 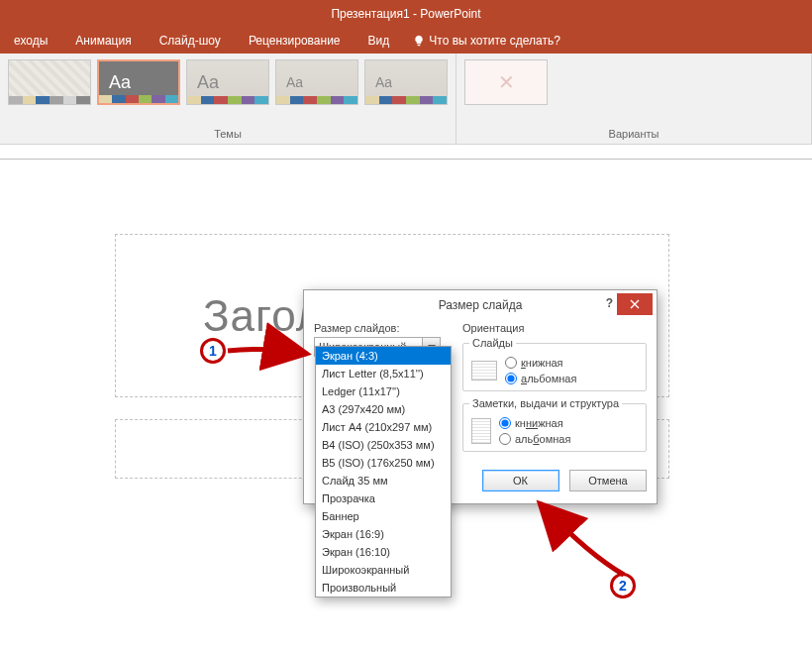 What do you see at coordinates (383, 445) in the screenshot?
I see `dropdown-option: B4 (ISO) (250x353 мм)` at bounding box center [383, 445].